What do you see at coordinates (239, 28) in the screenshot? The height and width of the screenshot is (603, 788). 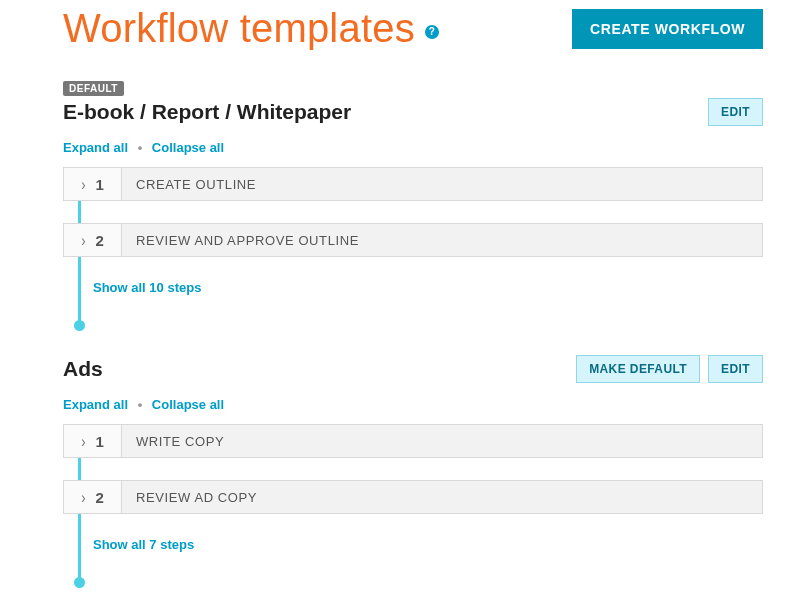 I see `page-title: Workflow templates` at bounding box center [239, 28].